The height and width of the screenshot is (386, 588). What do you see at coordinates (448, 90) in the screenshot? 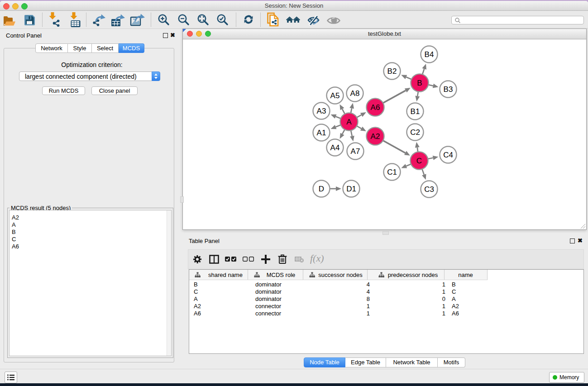
I see `svg-text: B3` at bounding box center [448, 90].